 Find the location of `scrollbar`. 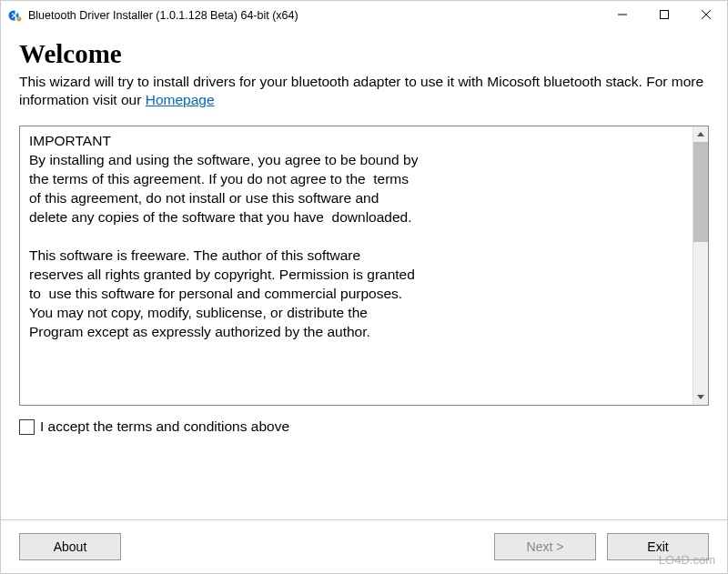

scrollbar is located at coordinates (701, 266).